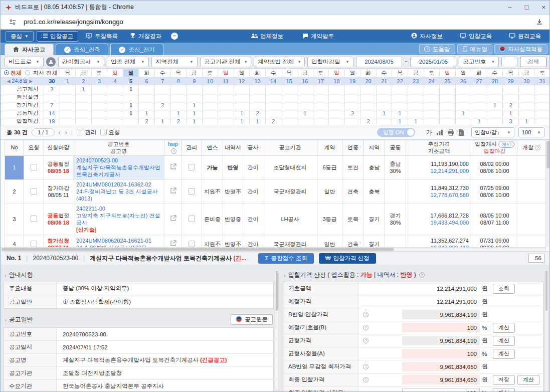 This screenshot has height=392, width=550. Describe the element at coordinates (542, 81) in the screenshot. I see `day-cell: 31` at that location.